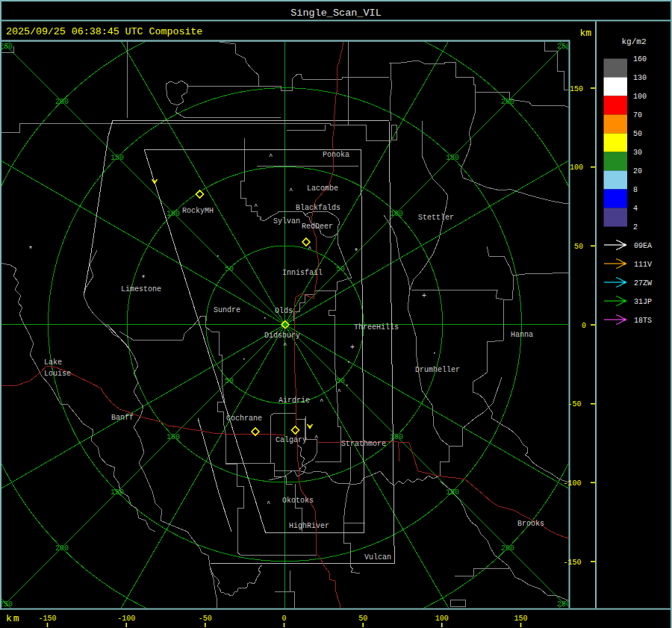 The width and height of the screenshot is (672, 628). Describe the element at coordinates (227, 311) in the screenshot. I see `svg-text: Sundre` at that location.